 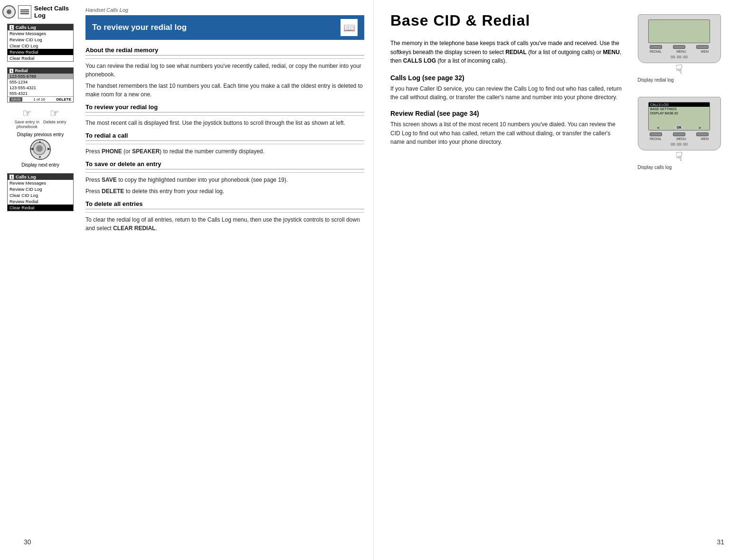 I want to click on softkey-label-redial: REDIAL, so click(x=655, y=51).